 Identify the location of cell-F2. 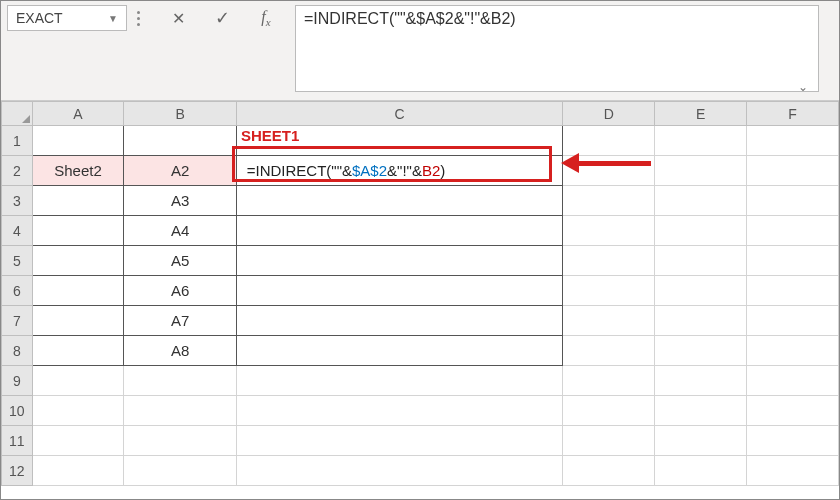
(793, 171).